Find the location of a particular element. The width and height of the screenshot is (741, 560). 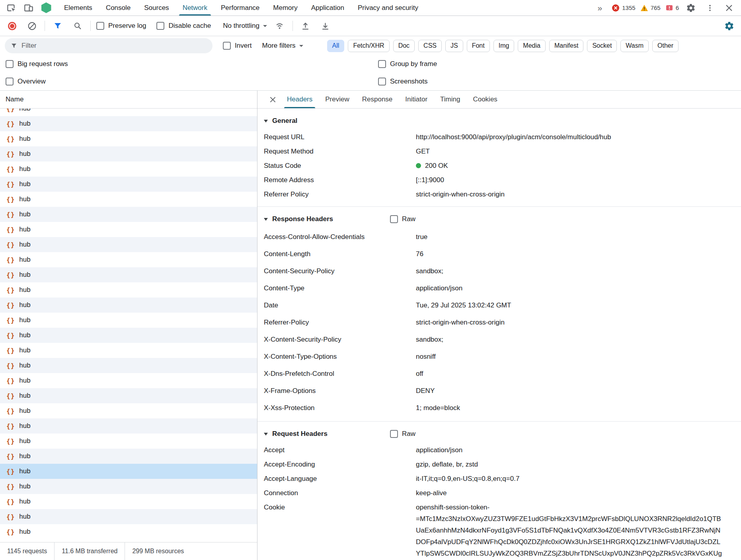

detail-tab: Headers is located at coordinates (300, 99).